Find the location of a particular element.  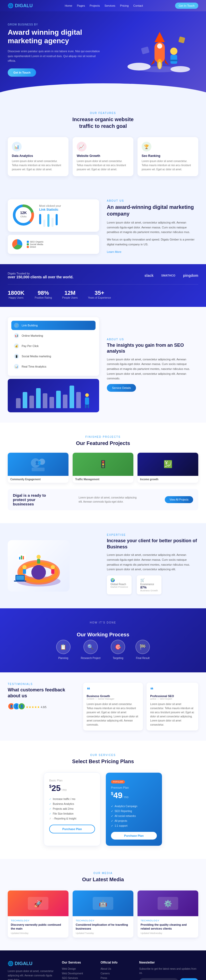

nav-home: Home is located at coordinates (69, 6).